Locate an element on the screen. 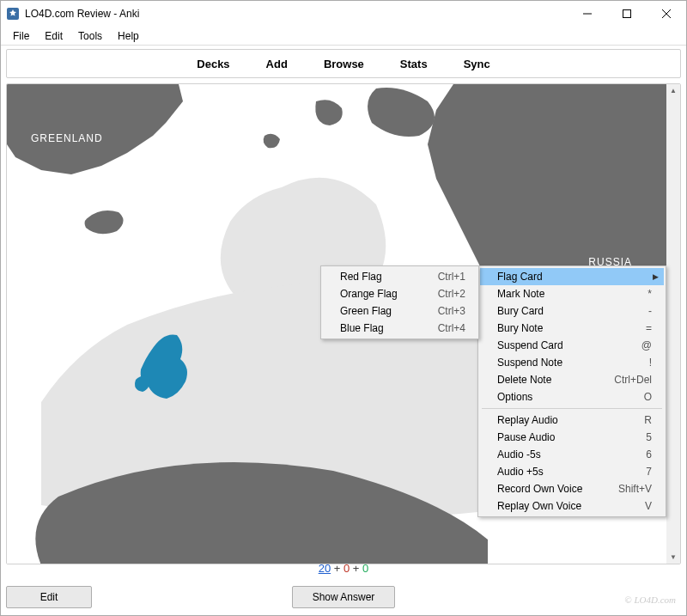 This screenshot has width=687, height=616. context-menu-label: Audio -5s is located at coordinates (519, 454).